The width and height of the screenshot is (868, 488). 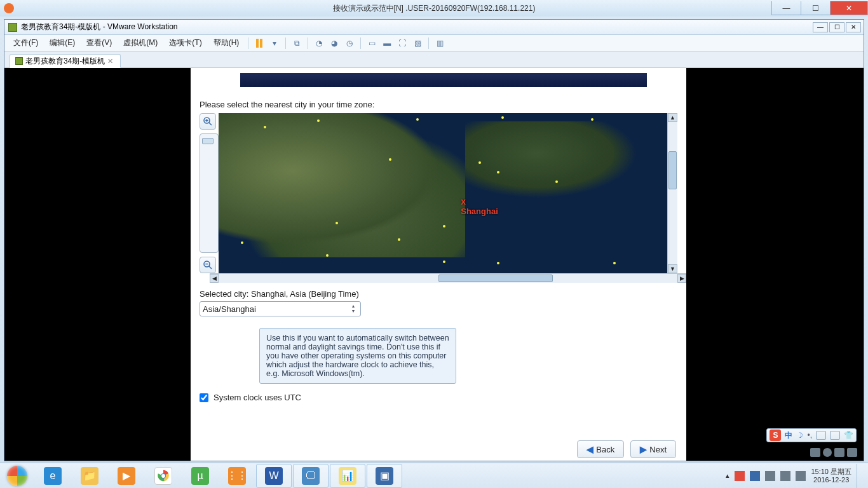 I want to click on taskbar-remote-button: 🖵, so click(x=311, y=476).